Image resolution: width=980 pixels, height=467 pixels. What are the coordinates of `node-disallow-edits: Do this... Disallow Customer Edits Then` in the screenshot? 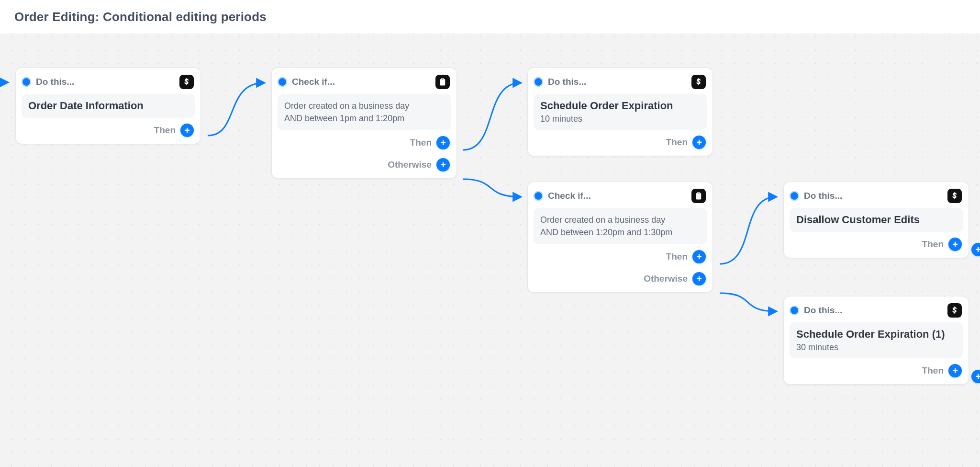 It's located at (876, 220).